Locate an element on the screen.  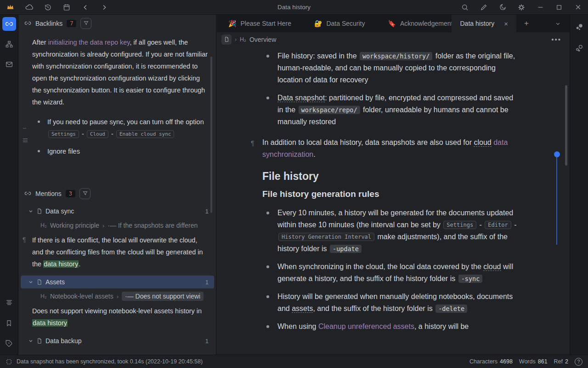
dock-backlinks-button is located at coordinates (9, 24).